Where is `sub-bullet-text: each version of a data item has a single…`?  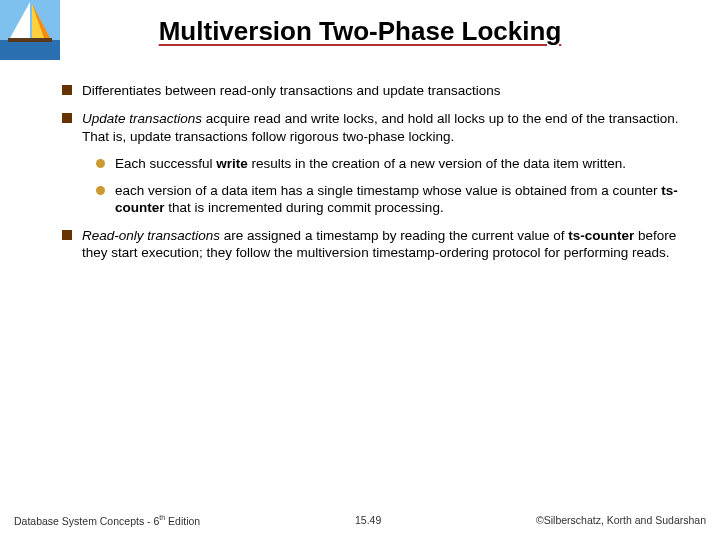 sub-bullet-text: each version of a data item has a single… is located at coordinates (402, 200).